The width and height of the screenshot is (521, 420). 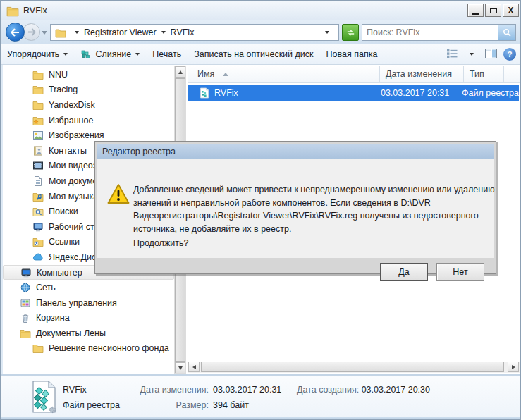 What do you see at coordinates (247, 405) in the screenshot?
I see `size-value: 394 байт` at bounding box center [247, 405].